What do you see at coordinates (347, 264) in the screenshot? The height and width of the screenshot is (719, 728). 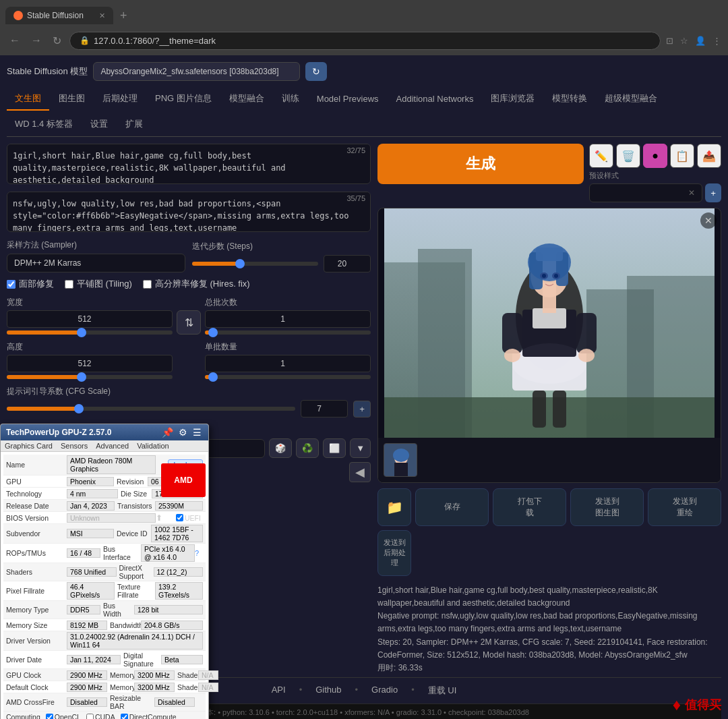 I see `steps-input` at bounding box center [347, 264].